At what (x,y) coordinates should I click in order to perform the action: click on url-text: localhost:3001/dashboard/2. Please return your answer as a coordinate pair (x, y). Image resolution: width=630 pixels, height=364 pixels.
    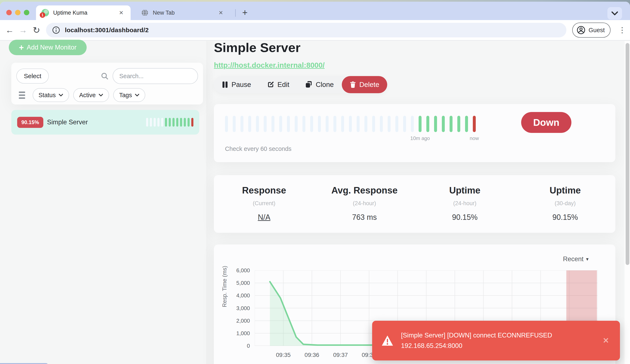
    Looking at the image, I should click on (107, 30).